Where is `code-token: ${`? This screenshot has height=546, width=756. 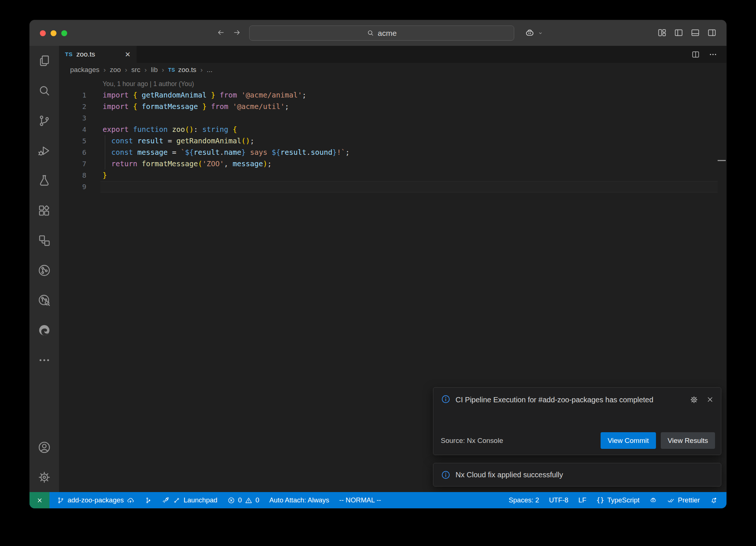 code-token: ${ is located at coordinates (189, 152).